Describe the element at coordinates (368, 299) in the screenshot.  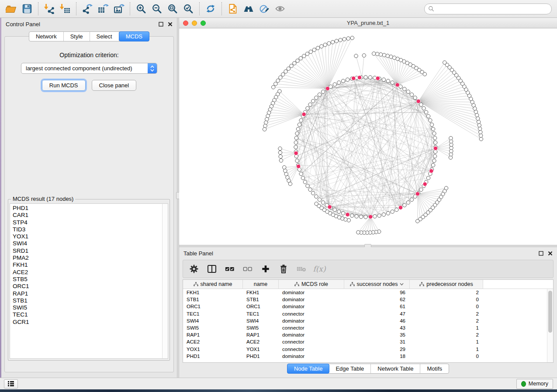
I see `table-row: STB1STB1dominator620` at that location.